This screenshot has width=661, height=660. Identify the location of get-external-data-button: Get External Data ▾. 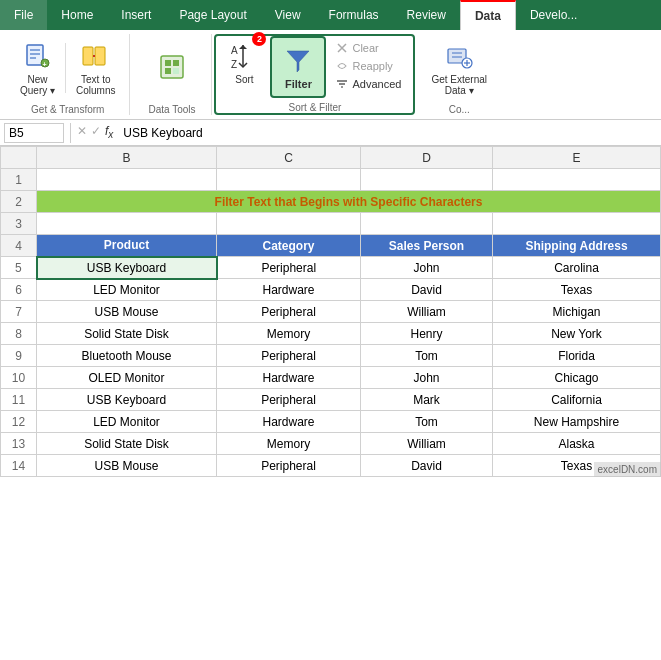
(459, 68).